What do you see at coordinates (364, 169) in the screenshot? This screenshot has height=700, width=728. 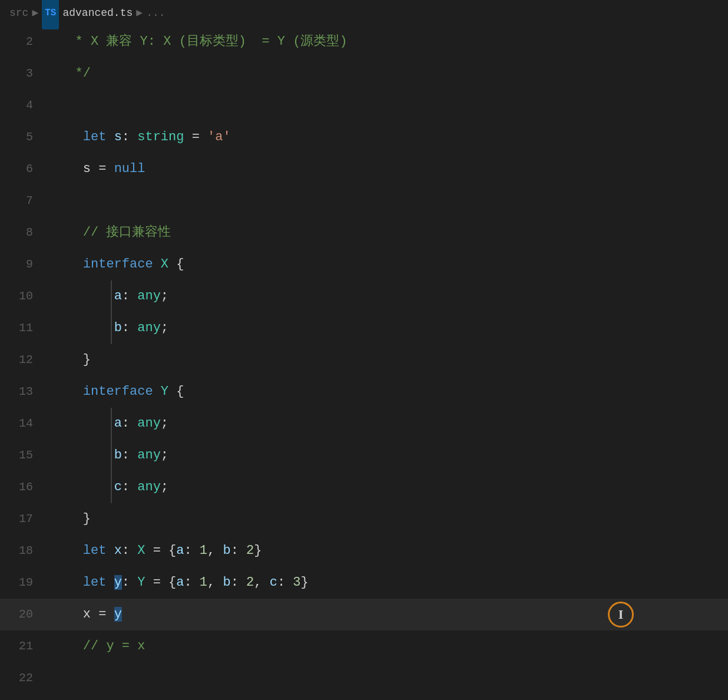 I see `code-line: 6 s = null` at bounding box center [364, 169].